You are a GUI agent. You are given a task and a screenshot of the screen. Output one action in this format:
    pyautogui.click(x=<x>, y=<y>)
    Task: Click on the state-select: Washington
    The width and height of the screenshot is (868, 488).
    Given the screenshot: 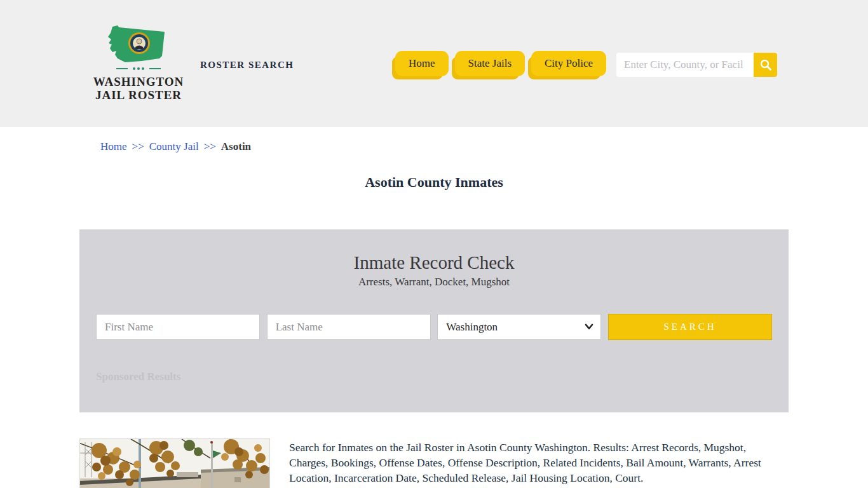 What is the action you would take?
    pyautogui.click(x=519, y=327)
    